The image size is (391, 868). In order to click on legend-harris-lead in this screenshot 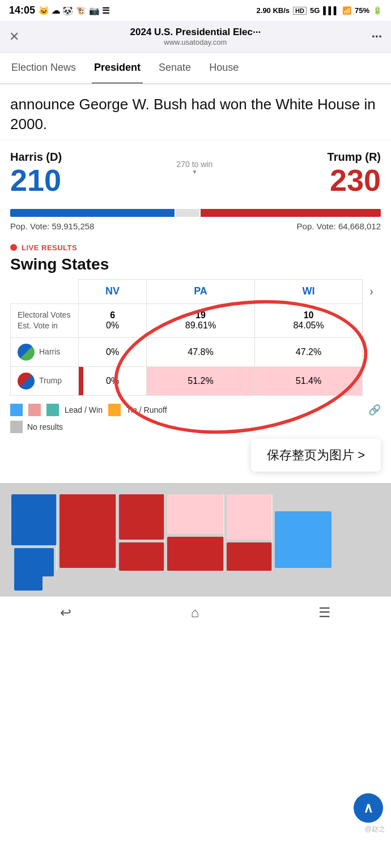, I will do `click(16, 410)`.